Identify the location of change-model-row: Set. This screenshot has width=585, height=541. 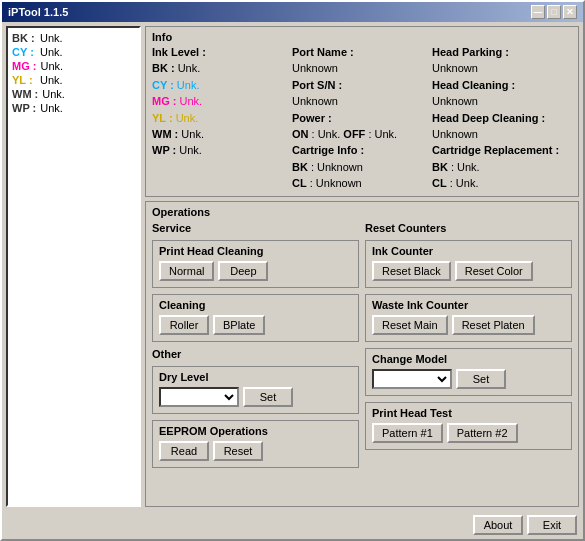
(468, 379).